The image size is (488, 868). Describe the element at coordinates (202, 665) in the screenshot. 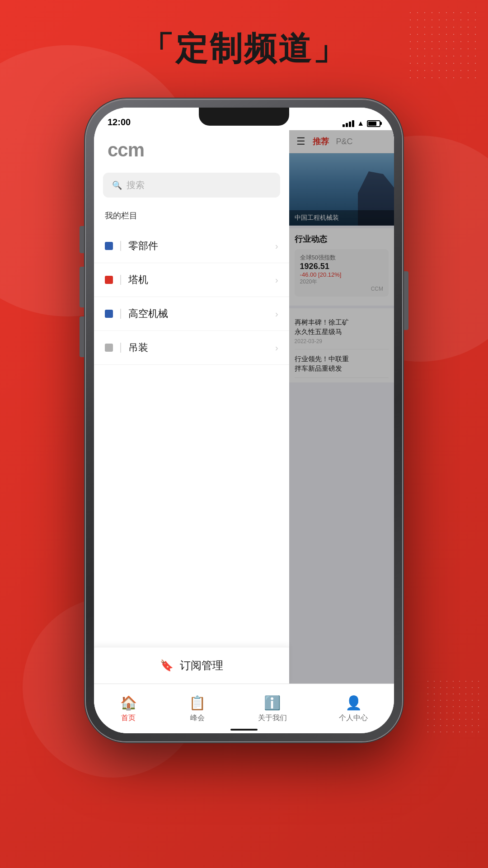

I see `subscription-label: 订阅管理` at that location.